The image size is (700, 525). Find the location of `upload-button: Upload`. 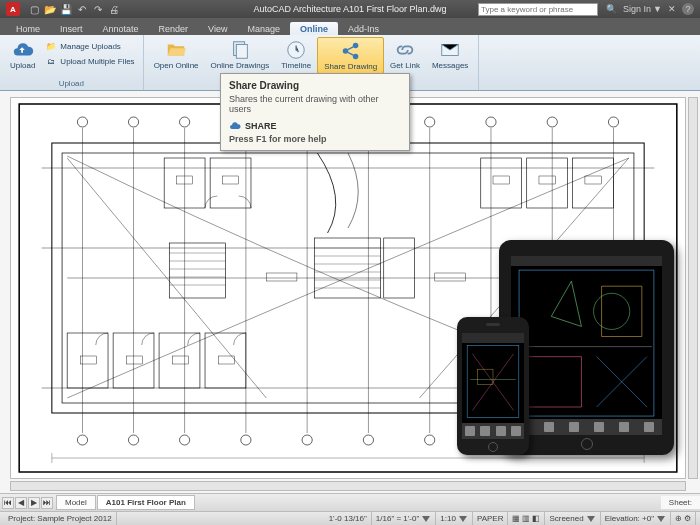

upload-button: Upload is located at coordinates (22, 54).